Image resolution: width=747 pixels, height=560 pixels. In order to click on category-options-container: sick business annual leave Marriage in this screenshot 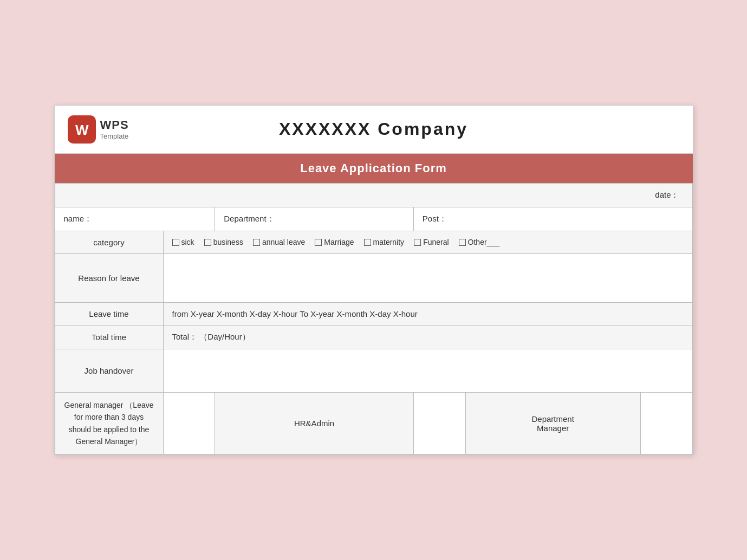, I will do `click(428, 242)`.